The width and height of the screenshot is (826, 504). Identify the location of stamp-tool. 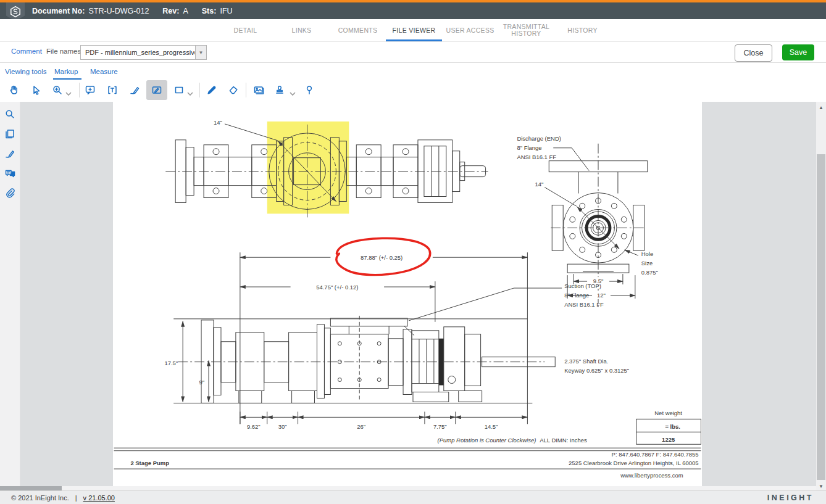
(280, 90).